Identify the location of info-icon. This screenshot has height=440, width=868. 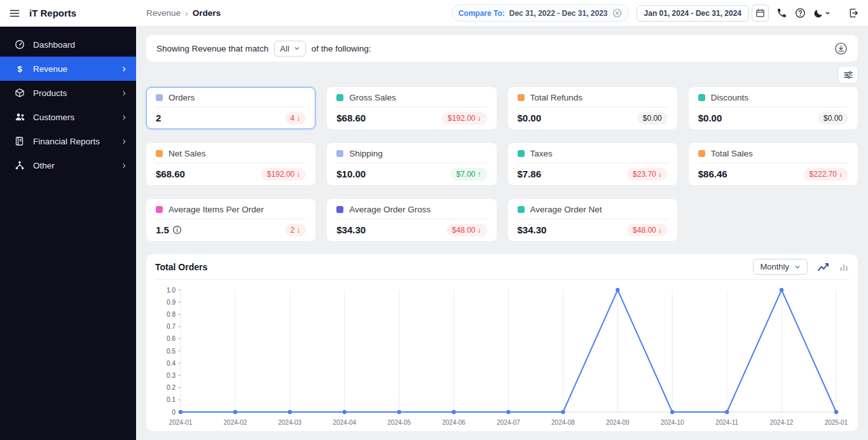
(177, 230).